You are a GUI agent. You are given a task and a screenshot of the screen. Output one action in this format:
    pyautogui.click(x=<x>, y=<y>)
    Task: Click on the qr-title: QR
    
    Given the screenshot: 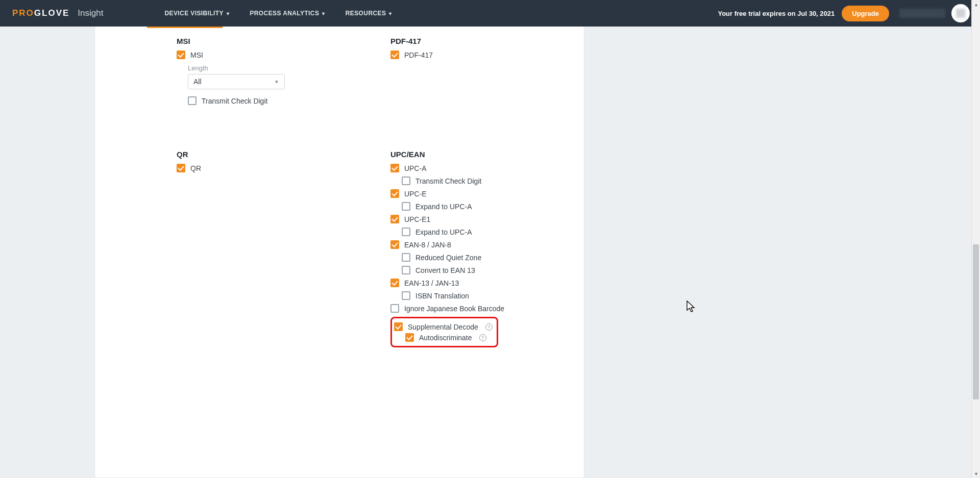 What is the action you would take?
    pyautogui.click(x=274, y=154)
    